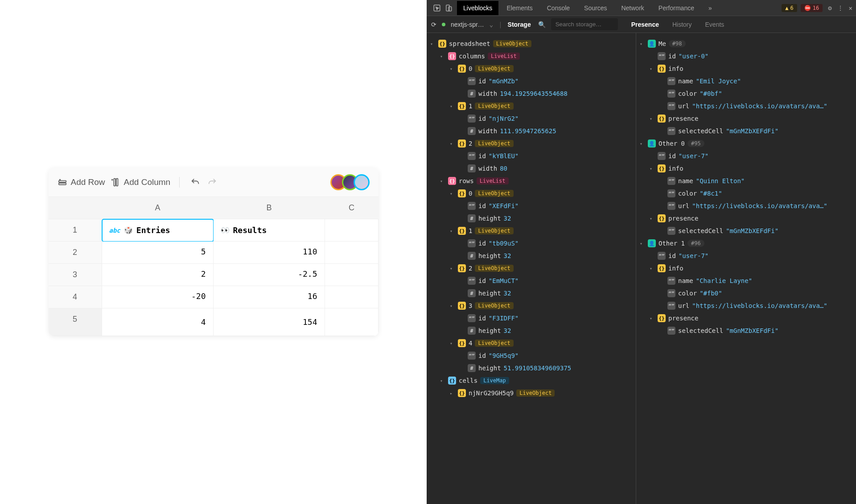  Describe the element at coordinates (352, 230) in the screenshot. I see `cell-C1` at that location.